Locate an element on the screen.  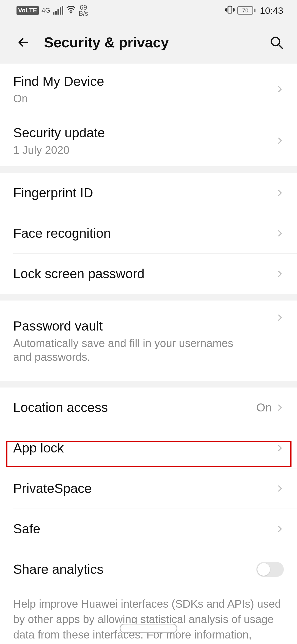
location-value: On is located at coordinates (264, 408).